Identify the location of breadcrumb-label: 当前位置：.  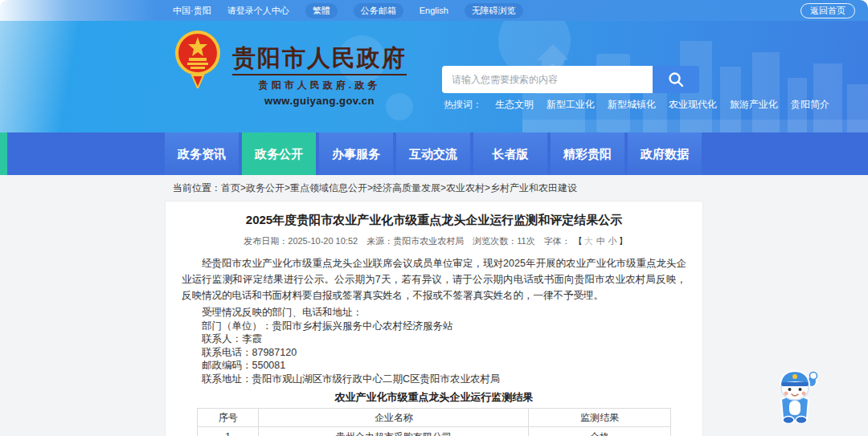
(197, 188).